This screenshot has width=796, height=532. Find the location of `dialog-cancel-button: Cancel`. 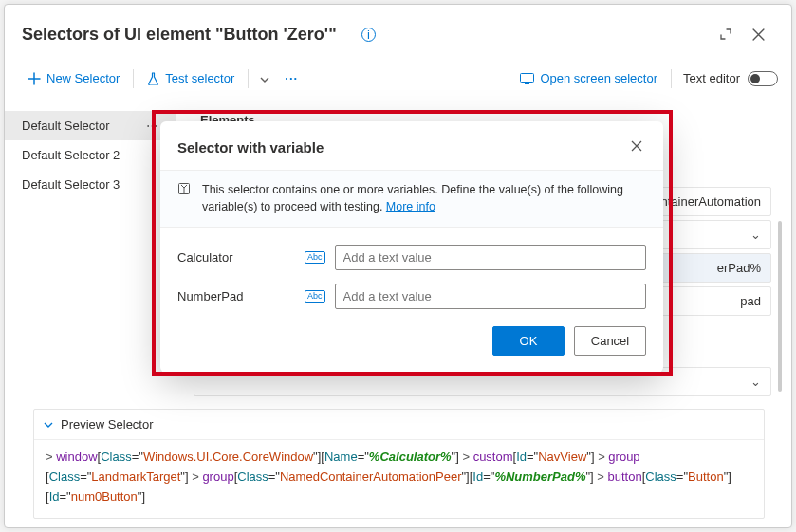

dialog-cancel-button: Cancel is located at coordinates (610, 341).